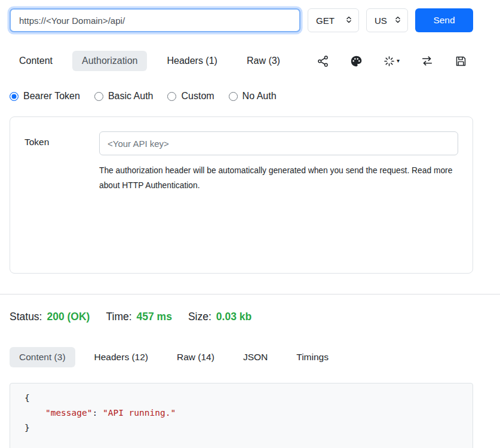 The image size is (500, 448). Describe the element at coordinates (192, 61) in the screenshot. I see `tab-headers: Headers (1)` at that location.